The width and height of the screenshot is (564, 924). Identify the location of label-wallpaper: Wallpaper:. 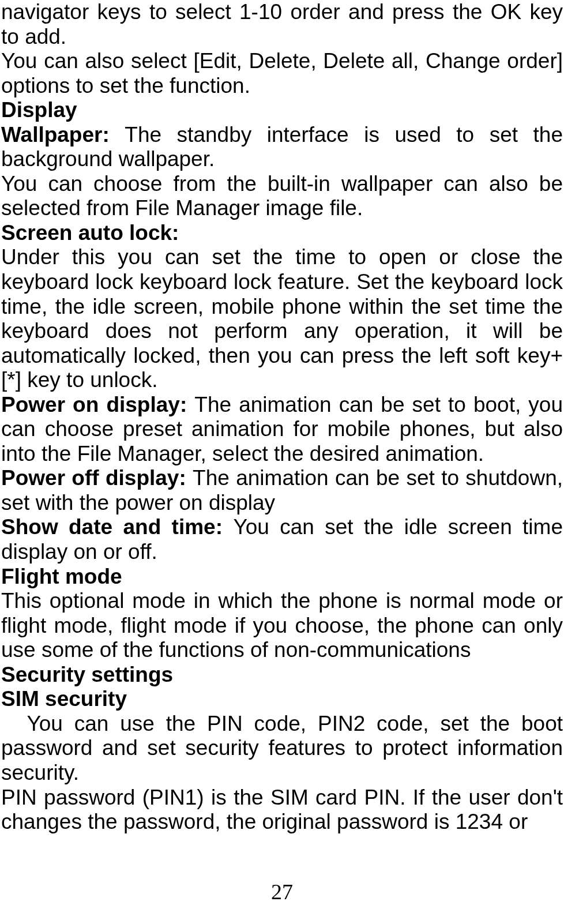
(63, 135).